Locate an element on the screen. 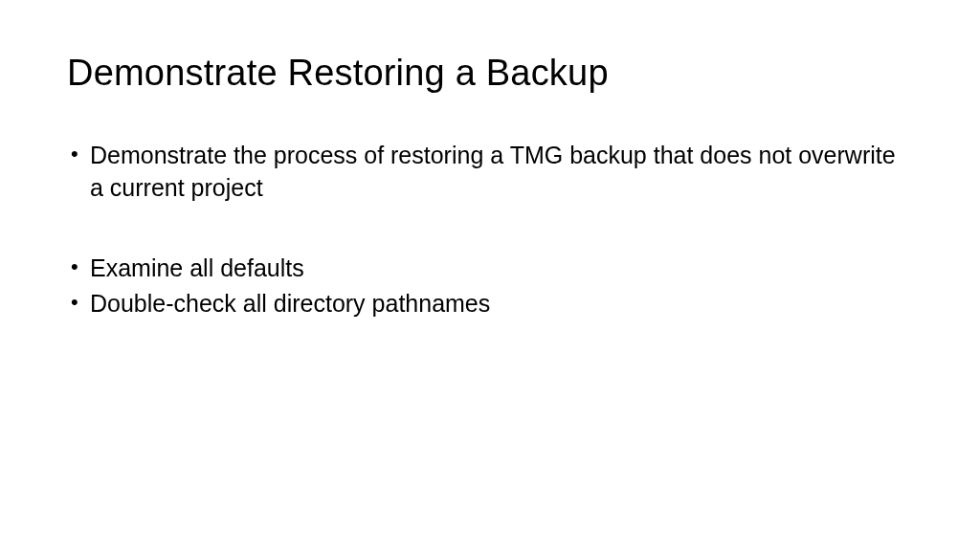 This screenshot has width=980, height=551. bullet-spacer is located at coordinates (490, 231).